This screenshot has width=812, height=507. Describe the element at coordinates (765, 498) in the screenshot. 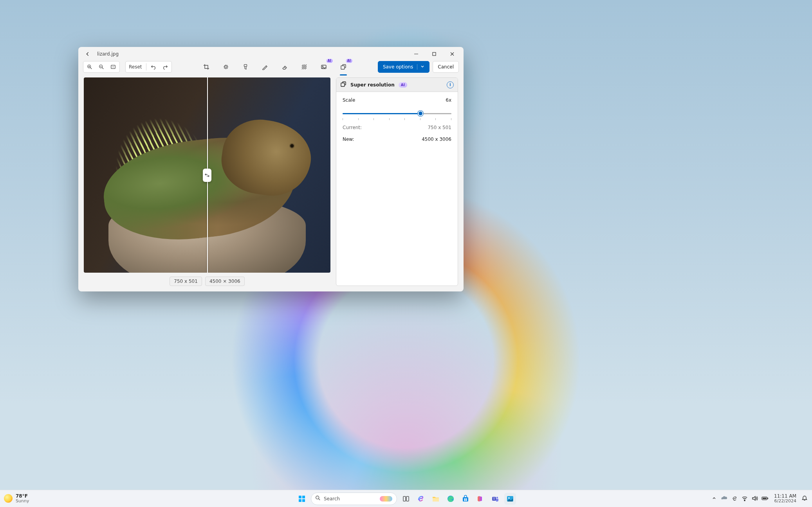

I see `battery-icon` at that location.